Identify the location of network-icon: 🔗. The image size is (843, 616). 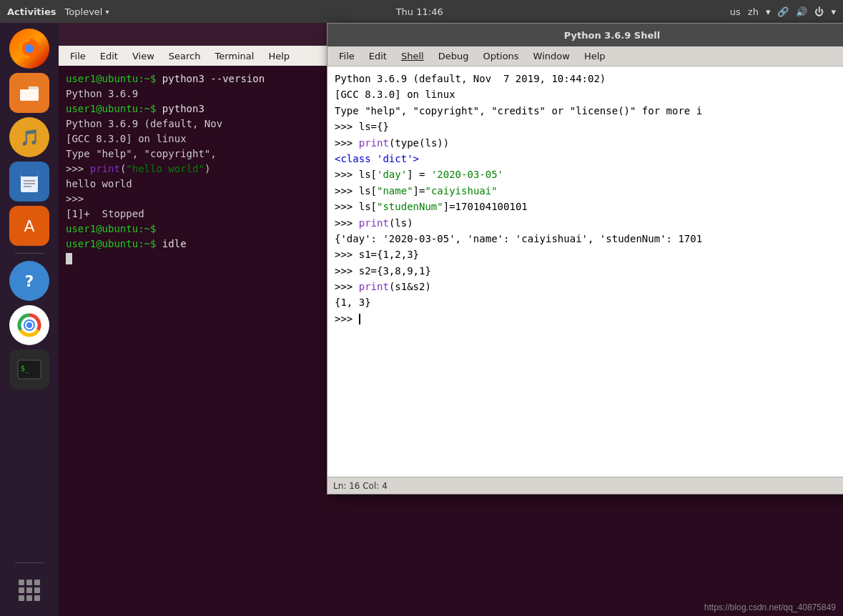
(783, 11).